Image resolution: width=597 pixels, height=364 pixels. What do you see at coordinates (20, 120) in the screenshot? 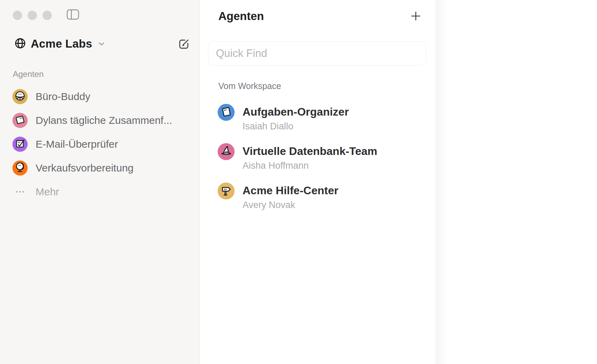
I see `note-face-icon` at bounding box center [20, 120].